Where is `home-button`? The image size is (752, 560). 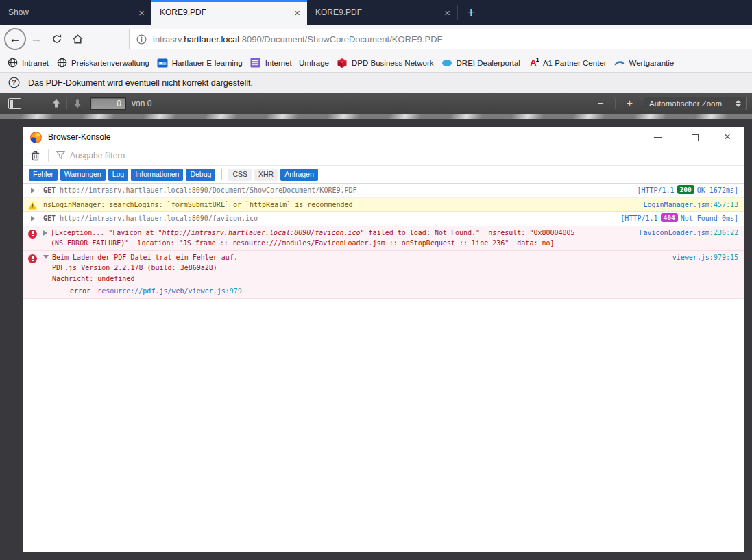 home-button is located at coordinates (77, 39).